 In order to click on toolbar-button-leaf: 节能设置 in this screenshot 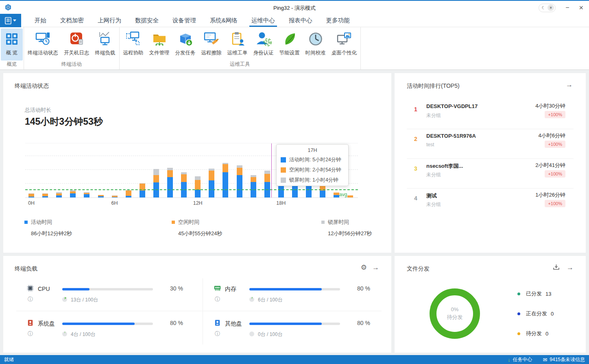, I will do `click(290, 45)`.